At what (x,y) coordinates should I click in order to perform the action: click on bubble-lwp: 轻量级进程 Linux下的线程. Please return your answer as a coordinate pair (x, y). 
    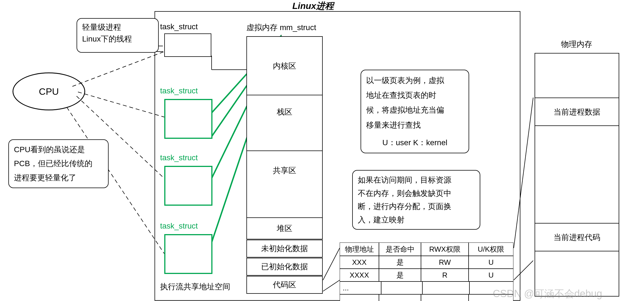
    Looking at the image, I should click on (117, 35).